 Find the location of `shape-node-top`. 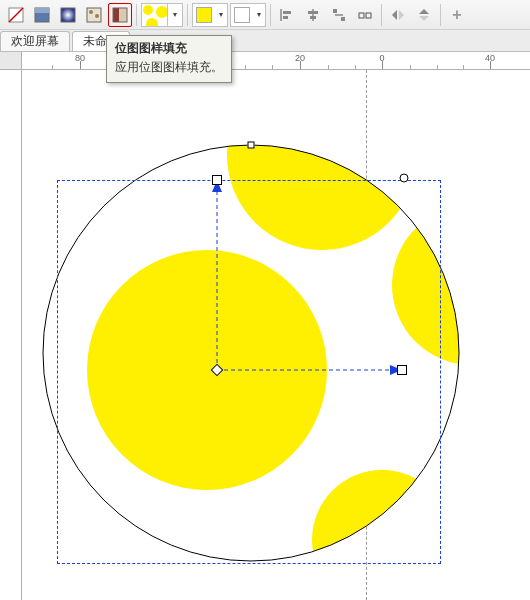

shape-node-top is located at coordinates (252, 146).